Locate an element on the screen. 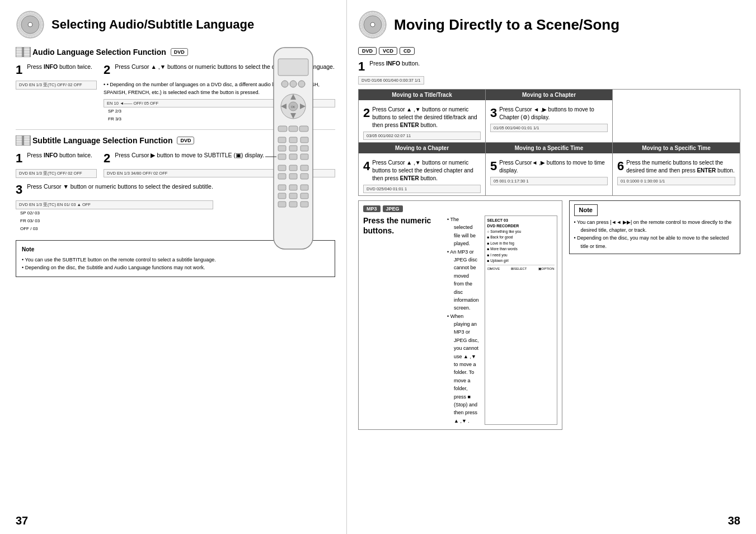 This screenshot has height=534, width=756. subtitle-step1: 1 Press INFO button twice. is located at coordinates (56, 158).